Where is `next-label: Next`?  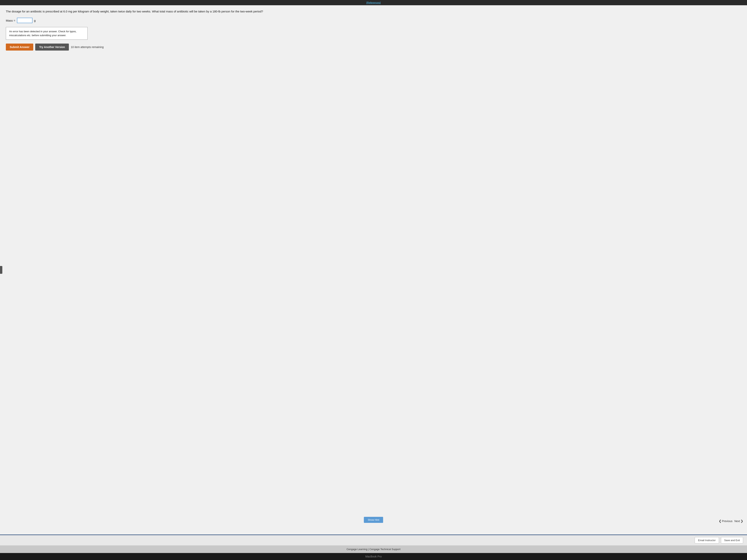
next-label: Next is located at coordinates (737, 521).